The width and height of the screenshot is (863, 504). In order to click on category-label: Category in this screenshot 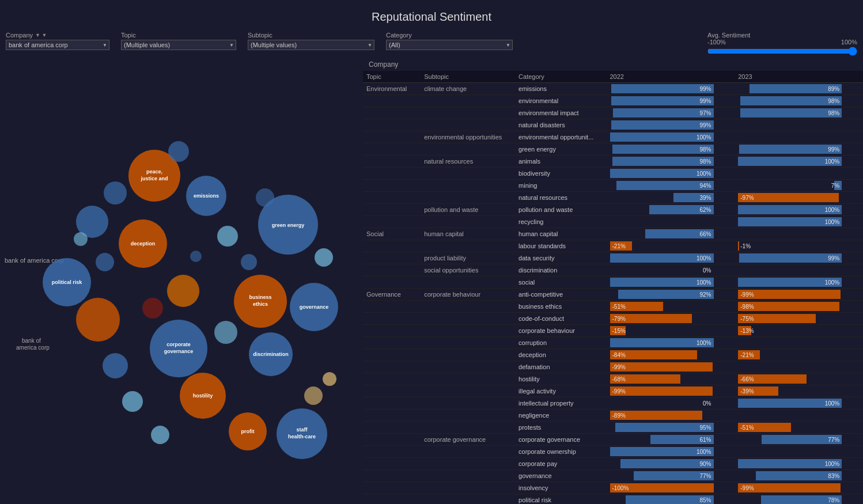, I will do `click(449, 35)`.